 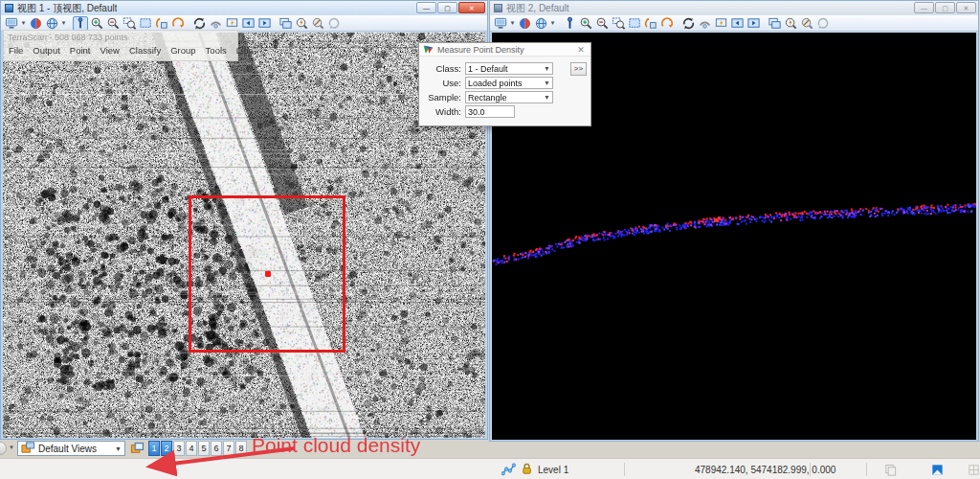 What do you see at coordinates (938, 469) in the screenshot?
I see `active-file-flag-icon` at bounding box center [938, 469].